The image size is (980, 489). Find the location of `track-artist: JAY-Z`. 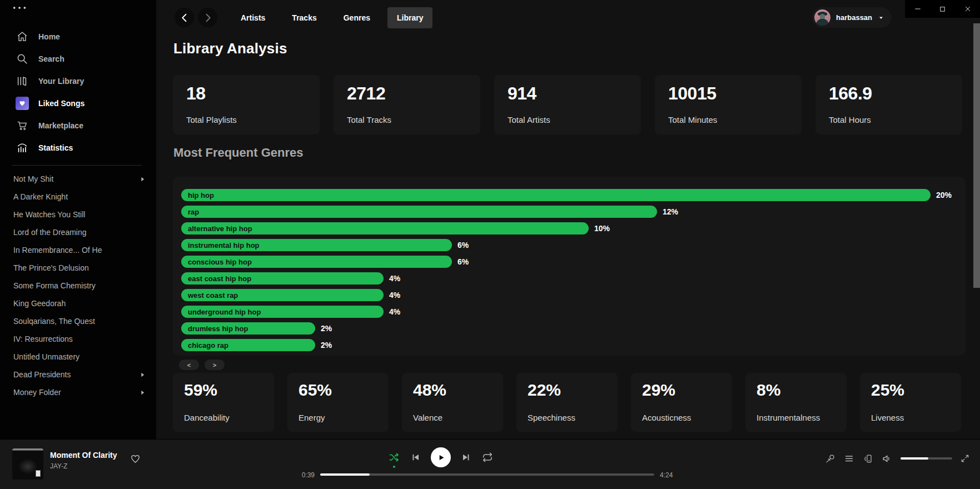

track-artist: JAY-Z is located at coordinates (59, 466).